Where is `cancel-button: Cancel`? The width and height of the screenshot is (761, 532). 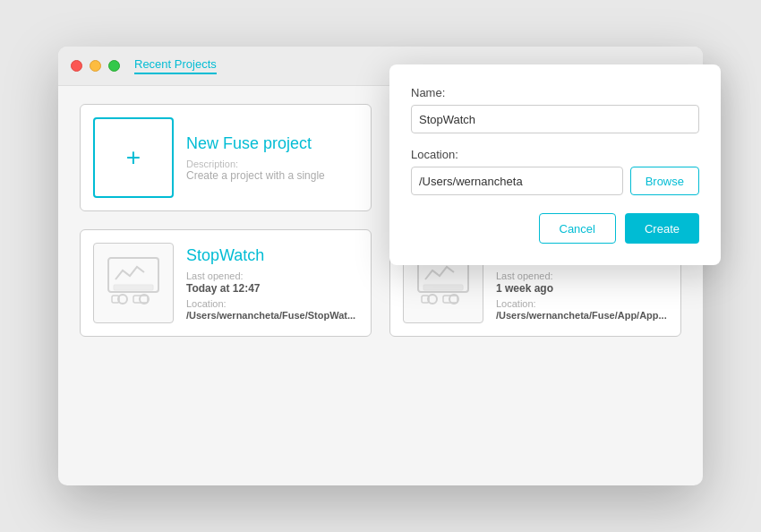
cancel-button: Cancel is located at coordinates (577, 228).